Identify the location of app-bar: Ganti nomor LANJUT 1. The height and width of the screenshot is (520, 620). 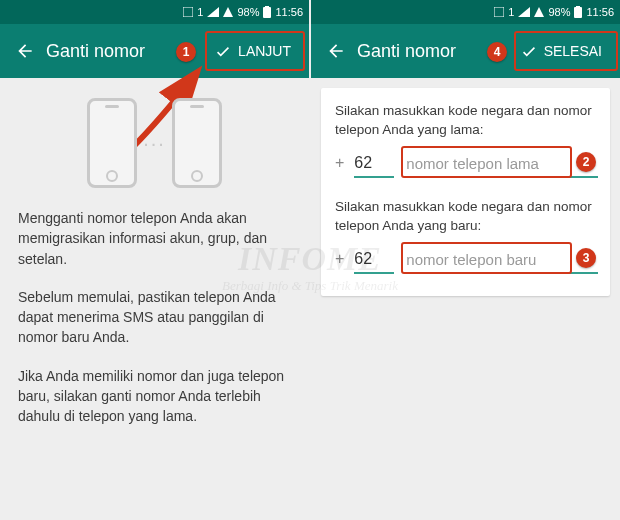
(154, 51).